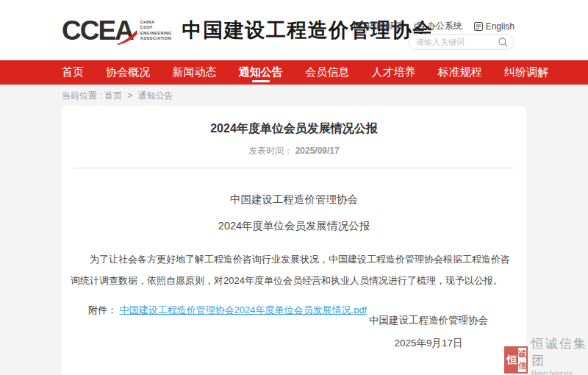 The height and width of the screenshot is (375, 588). I want to click on logo-subtext: CHINA COST ENGINEERING ASSOCIATION, so click(156, 31).